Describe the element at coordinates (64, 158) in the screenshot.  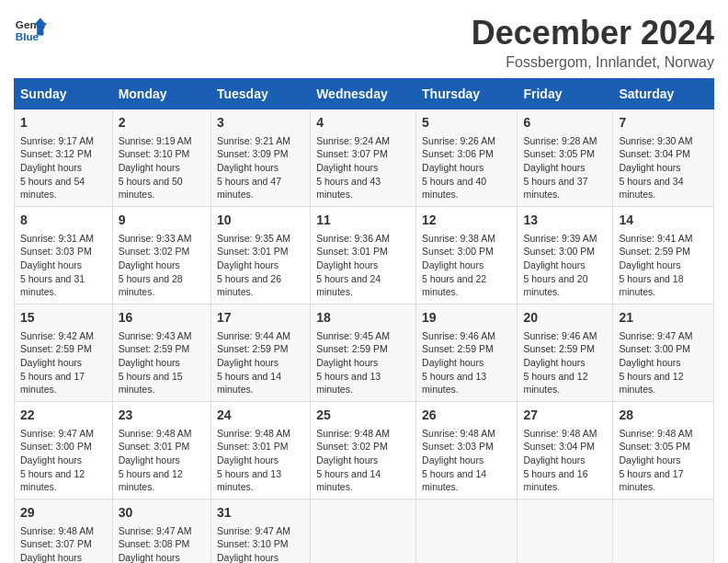
I see `day-cell: 1 Sunrise: 9:17 AMSunset: 3:12 PMDayligh…` at that location.